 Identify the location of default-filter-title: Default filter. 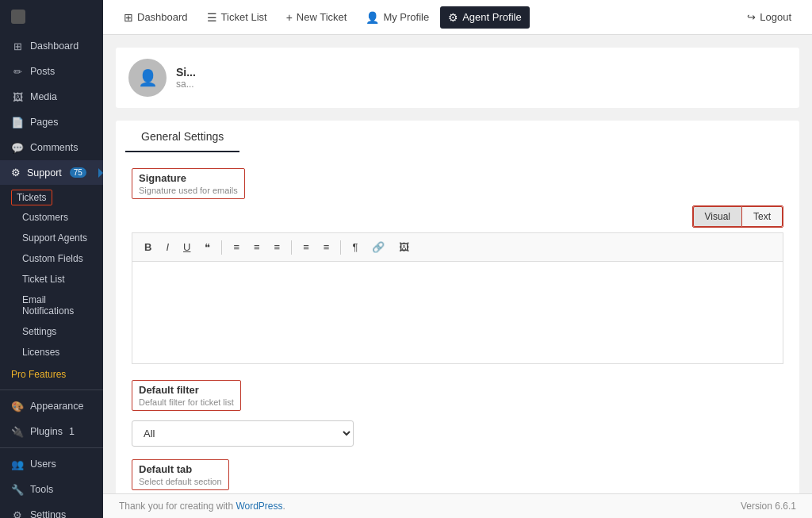
(186, 390).